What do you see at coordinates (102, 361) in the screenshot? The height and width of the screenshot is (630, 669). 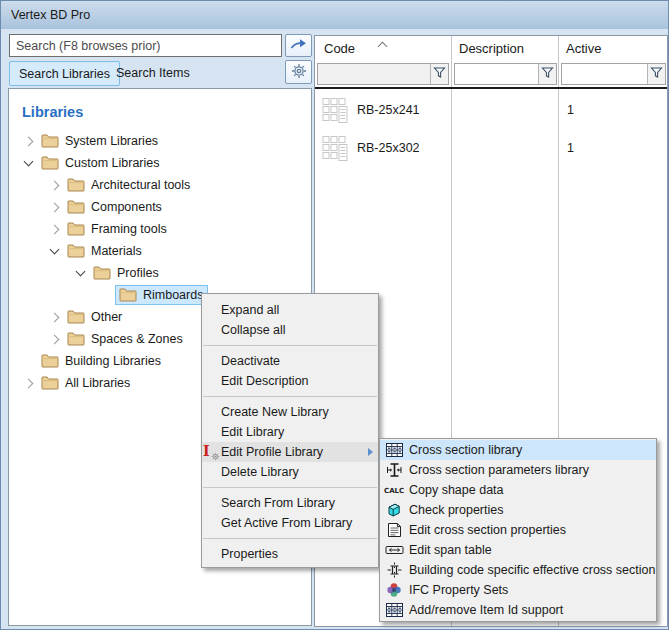 I see `tree-node: Building Libraries` at bounding box center [102, 361].